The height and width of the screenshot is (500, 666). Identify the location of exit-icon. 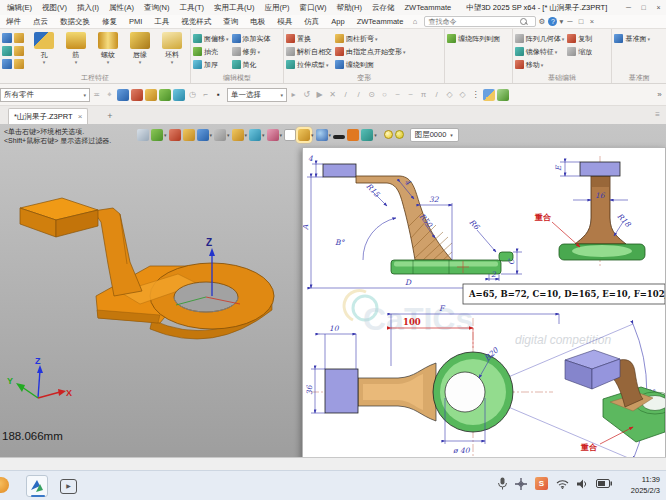
(143, 135).